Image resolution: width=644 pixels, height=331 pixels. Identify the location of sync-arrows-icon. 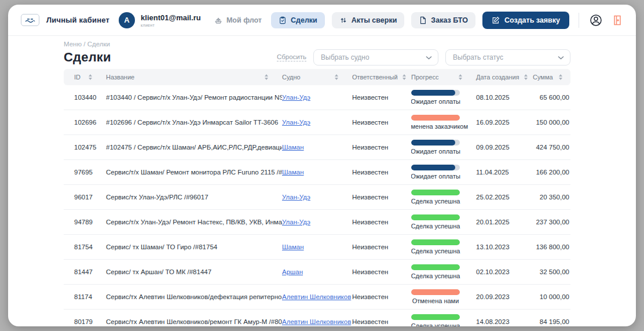
(343, 20).